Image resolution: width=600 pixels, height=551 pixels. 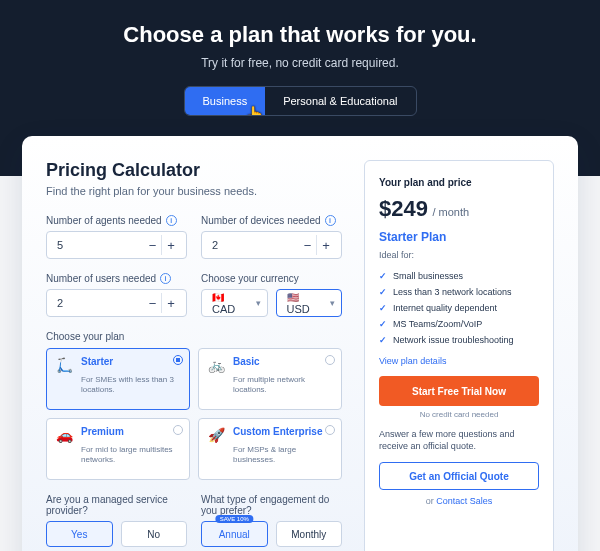 What do you see at coordinates (116, 505) in the screenshot?
I see `msp-label: Are you a managed service provider?` at bounding box center [116, 505].